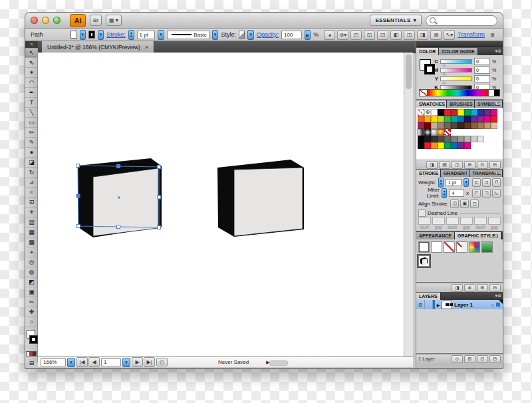 The height and width of the screenshot is (403, 532). I want to click on slider-value-field: 0, so click(482, 61).